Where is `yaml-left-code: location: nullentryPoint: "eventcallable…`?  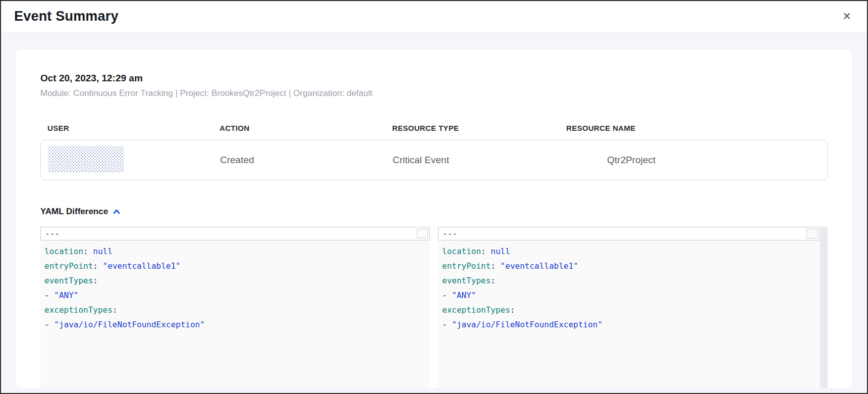
yaml-left-code: location: nullentryPoint: "eventcallable… is located at coordinates (235, 286).